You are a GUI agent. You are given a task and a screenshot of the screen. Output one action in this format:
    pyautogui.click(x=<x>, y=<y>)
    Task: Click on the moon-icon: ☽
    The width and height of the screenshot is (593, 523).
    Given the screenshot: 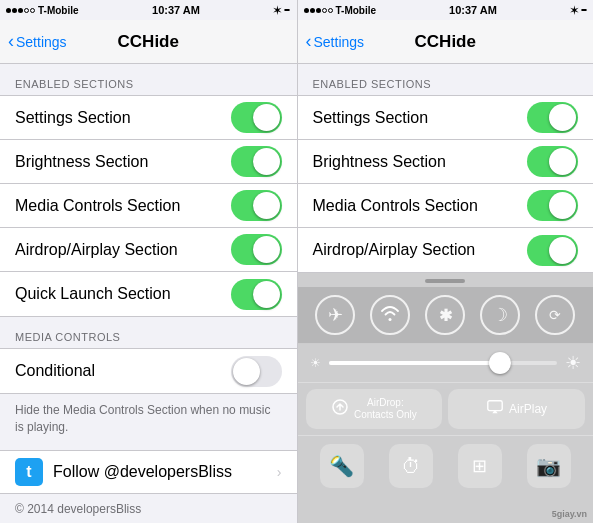 What is the action you would take?
    pyautogui.click(x=500, y=315)
    